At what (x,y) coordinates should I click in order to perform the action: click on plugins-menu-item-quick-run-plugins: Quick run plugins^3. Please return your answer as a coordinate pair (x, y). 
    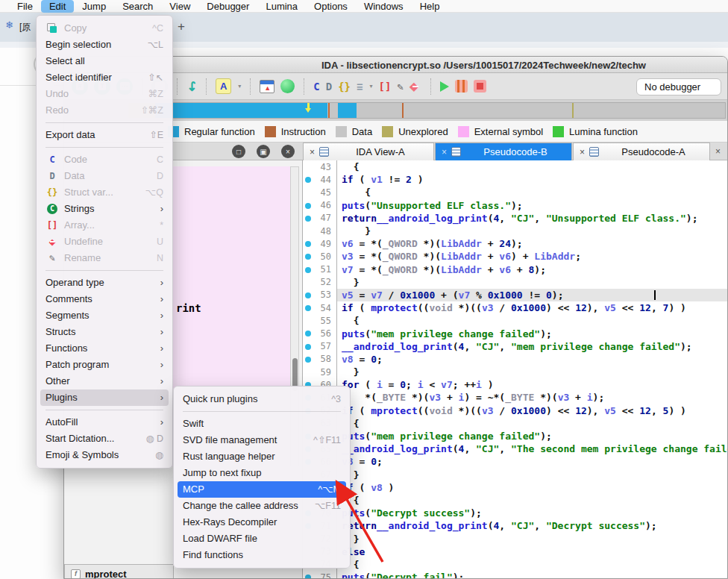
    Looking at the image, I should click on (262, 399).